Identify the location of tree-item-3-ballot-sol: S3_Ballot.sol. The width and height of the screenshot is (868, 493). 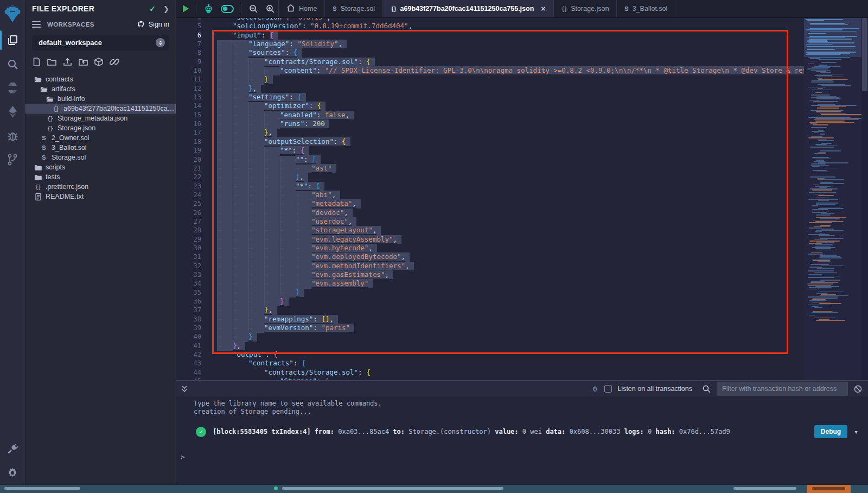
(101, 148).